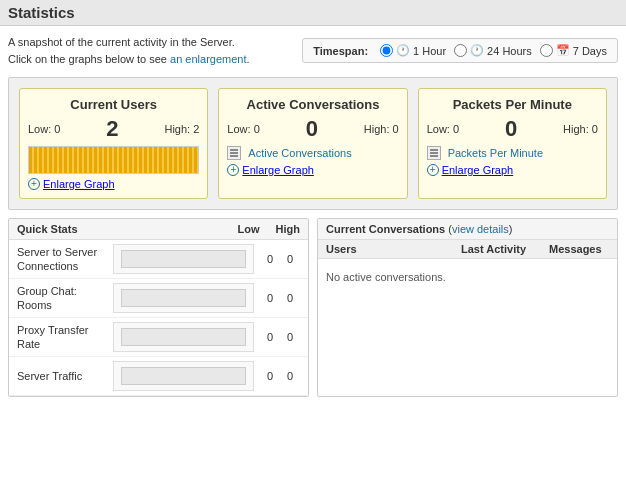 The height and width of the screenshot is (500, 626). Describe the element at coordinates (270, 376) in the screenshot. I see `qs-low-traffic: 0` at that location.